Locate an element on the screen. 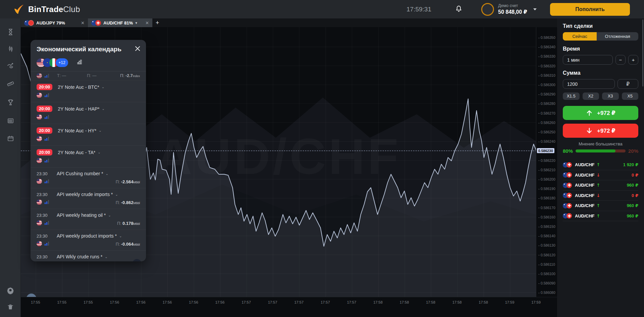 Image resolution: width=644 pixels, height=317 pixels. calendar-event-row: 23:30API weekly crude imports *⌄П: -0.86… is located at coordinates (88, 199).